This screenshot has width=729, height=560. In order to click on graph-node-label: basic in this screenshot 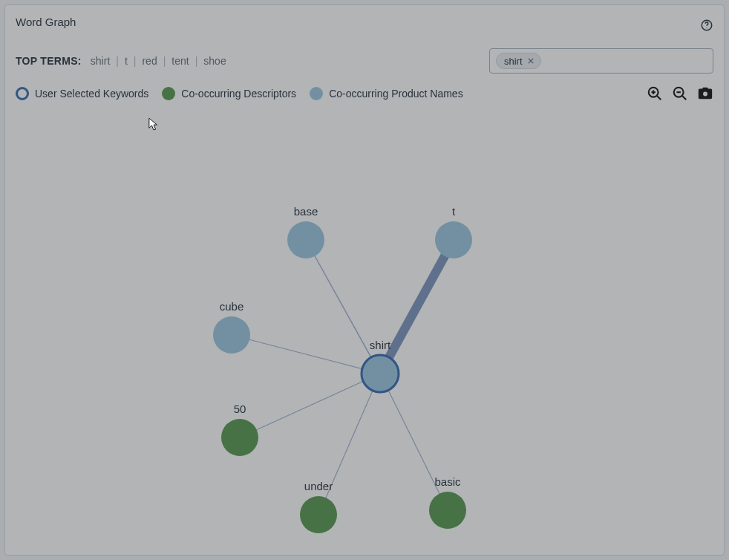, I will do `click(448, 481)`.